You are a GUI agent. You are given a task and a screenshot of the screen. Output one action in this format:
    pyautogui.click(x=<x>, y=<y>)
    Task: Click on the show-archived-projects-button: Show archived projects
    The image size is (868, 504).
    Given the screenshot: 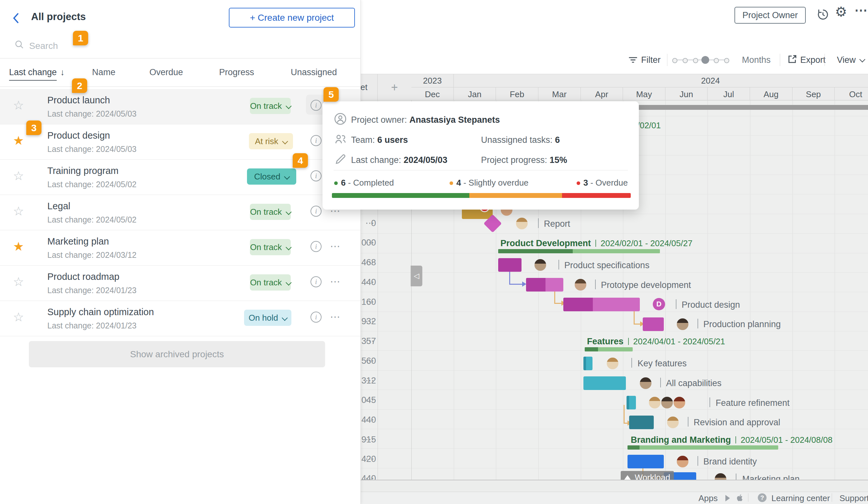 What is the action you would take?
    pyautogui.click(x=177, y=354)
    